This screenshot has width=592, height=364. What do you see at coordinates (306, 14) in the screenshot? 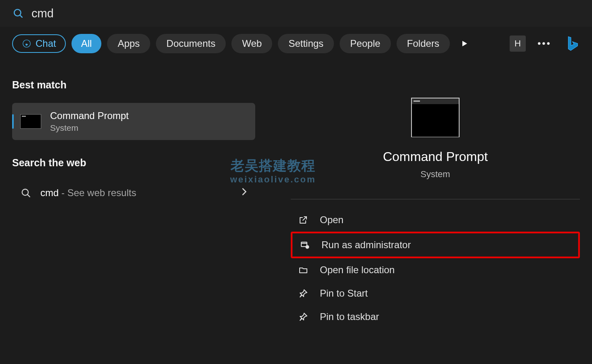
I see `search-input` at bounding box center [306, 14].